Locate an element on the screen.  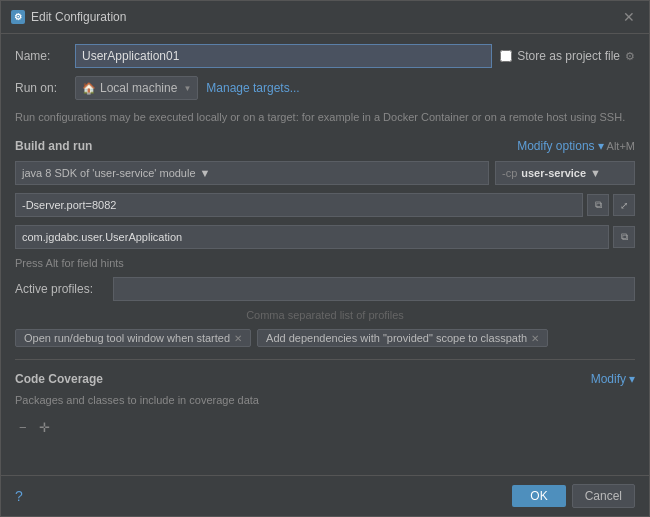
tag-add-dependencies-label: Add dependencies with "provided" scope t… is located at coordinates (396, 338).